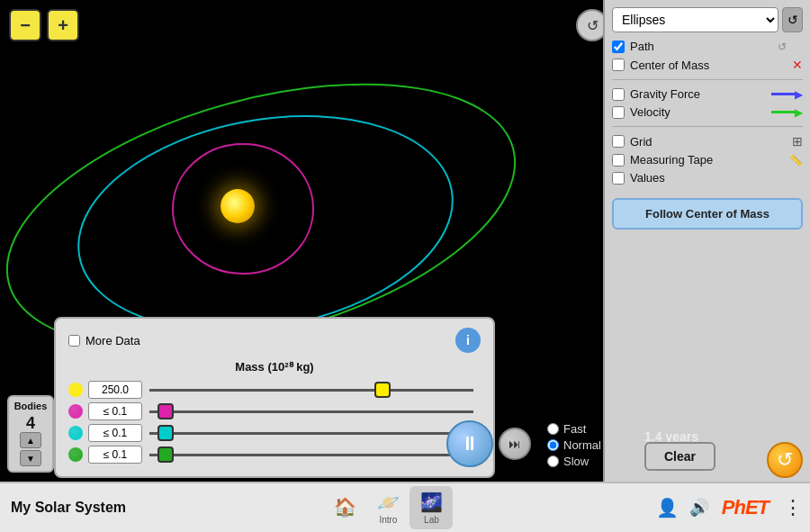 Image resolution: width=810 pixels, height=532 pixels. What do you see at coordinates (553, 445) in the screenshot?
I see `speed-normal-radio` at bounding box center [553, 445].